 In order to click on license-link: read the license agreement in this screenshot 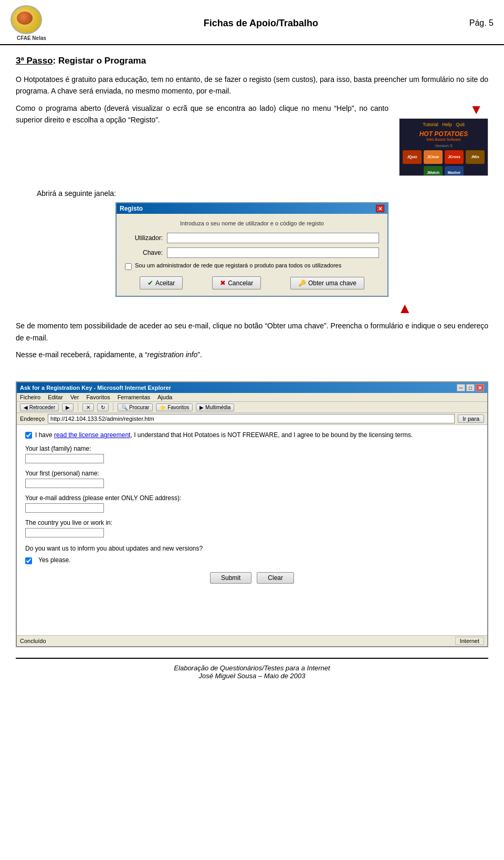, I will do `click(92, 435)`.